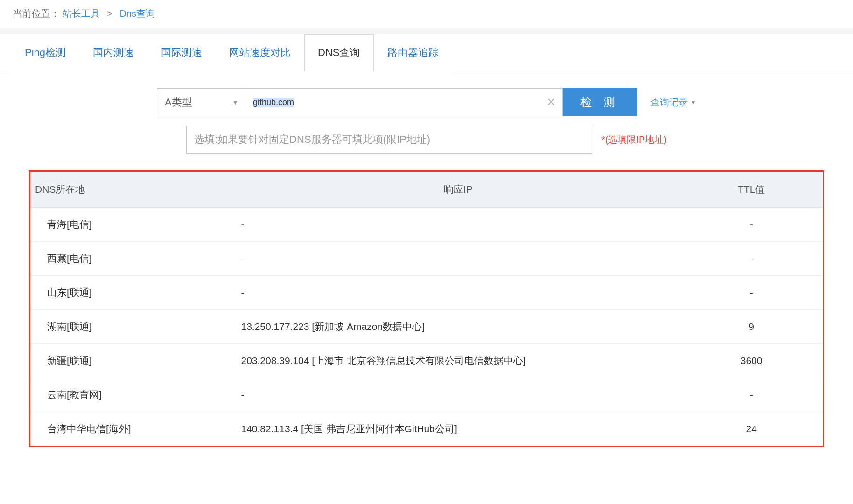  I want to click on breadcrumb-sep: >, so click(110, 14).